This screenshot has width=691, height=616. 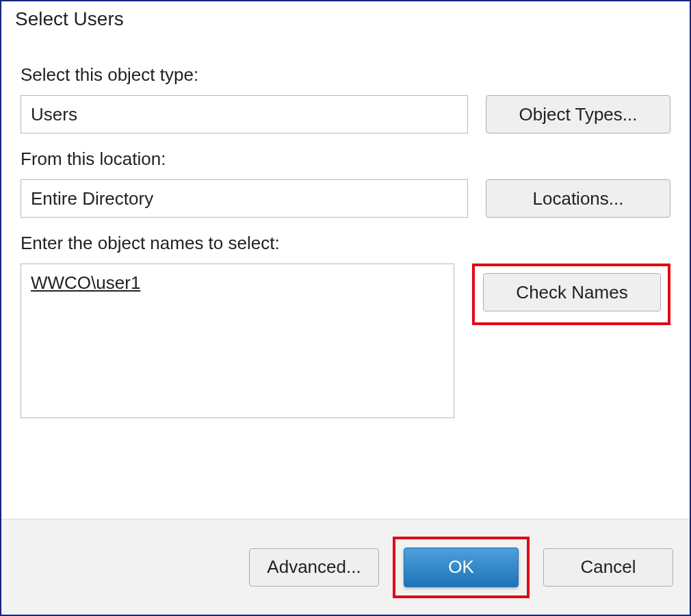 What do you see at coordinates (244, 198) in the screenshot?
I see `location-value: Entire Directory` at bounding box center [244, 198].